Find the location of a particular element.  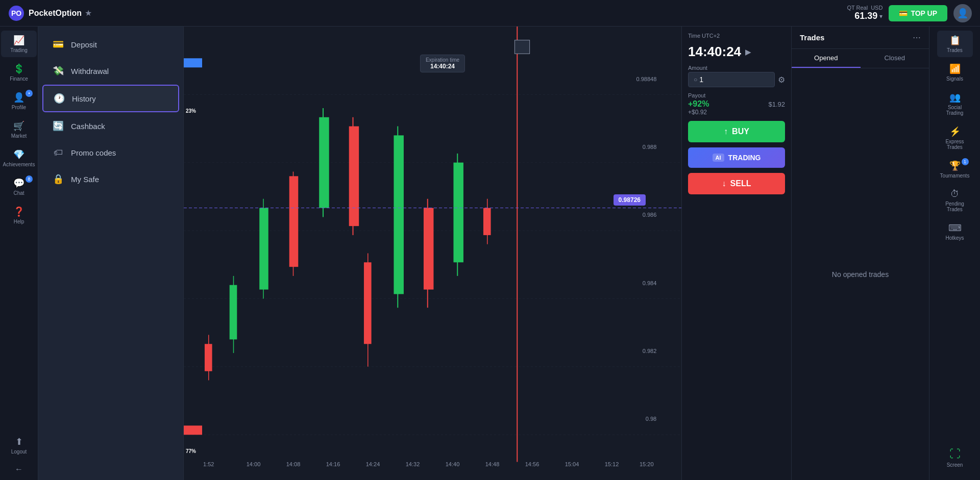

svg-text: 0.984 is located at coordinates (650, 283).